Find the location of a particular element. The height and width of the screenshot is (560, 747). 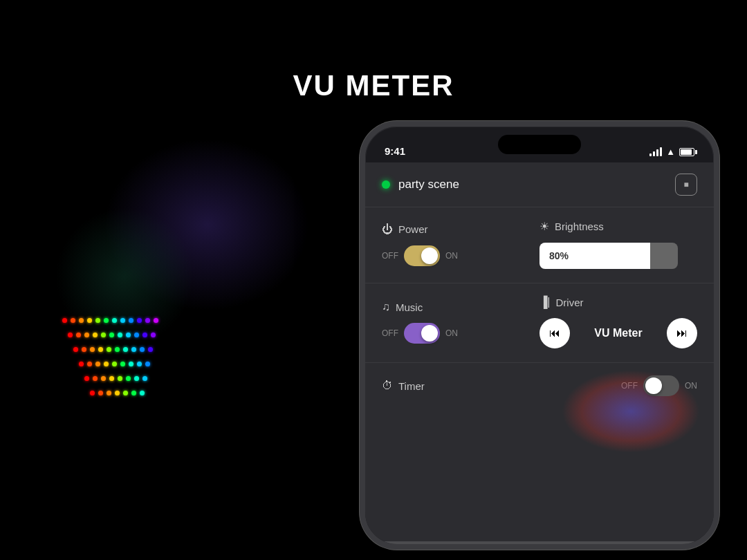

driver-prev-button: ⏮ is located at coordinates (555, 333).